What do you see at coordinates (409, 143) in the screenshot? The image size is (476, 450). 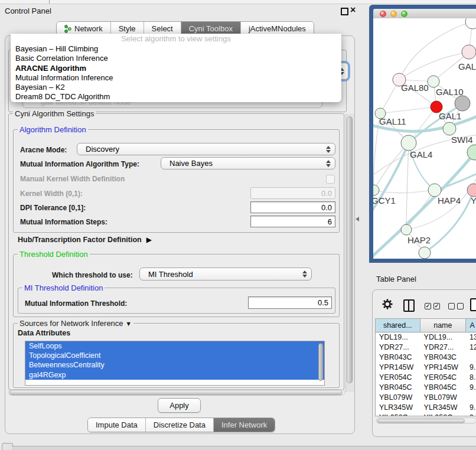 I see `network-node-gal4` at bounding box center [409, 143].